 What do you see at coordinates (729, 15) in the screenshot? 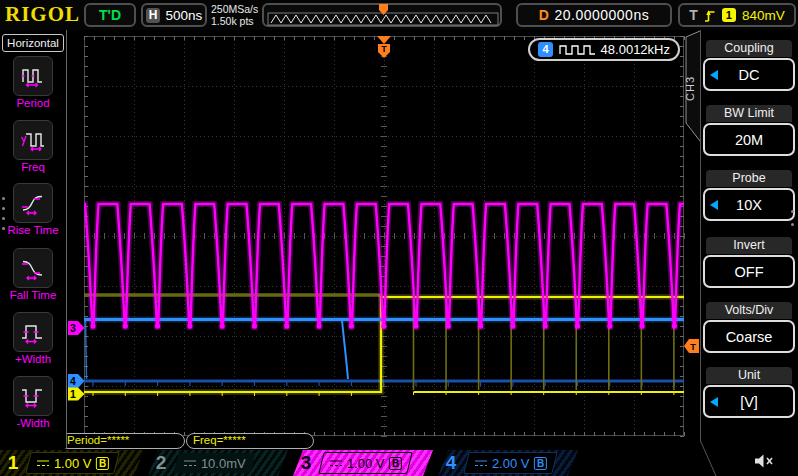
I see `trigger-source-badge: 1` at bounding box center [729, 15].